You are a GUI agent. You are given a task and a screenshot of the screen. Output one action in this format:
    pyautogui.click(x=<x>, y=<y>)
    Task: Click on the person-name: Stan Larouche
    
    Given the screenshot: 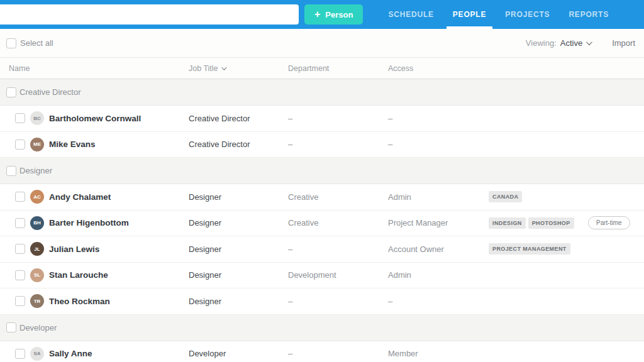 What is the action you would take?
    pyautogui.click(x=79, y=275)
    